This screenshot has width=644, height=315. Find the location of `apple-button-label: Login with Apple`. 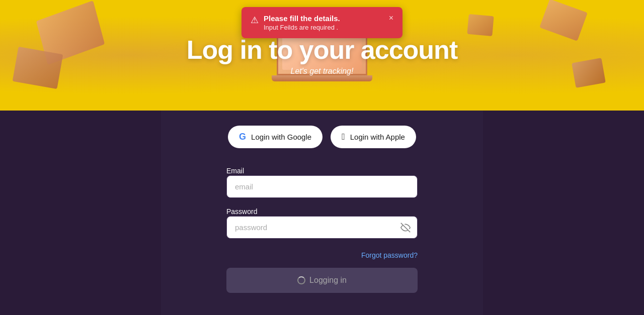

apple-button-label: Login with Apple is located at coordinates (377, 137).